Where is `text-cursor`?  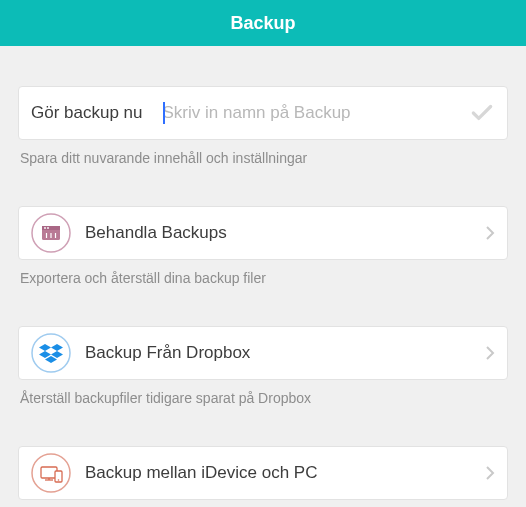
text-cursor is located at coordinates (164, 113).